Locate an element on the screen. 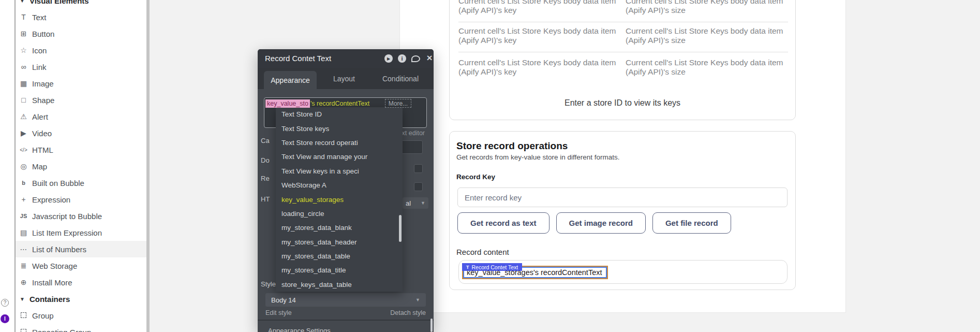 The width and height of the screenshot is (980, 332). style-select-value: Body 14 is located at coordinates (284, 300).